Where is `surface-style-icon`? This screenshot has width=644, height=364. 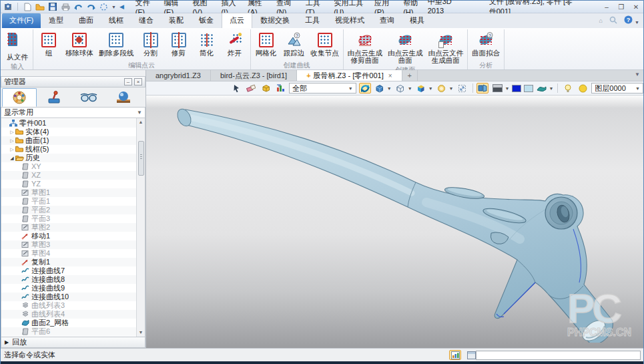
surface-style-icon is located at coordinates (542, 88).